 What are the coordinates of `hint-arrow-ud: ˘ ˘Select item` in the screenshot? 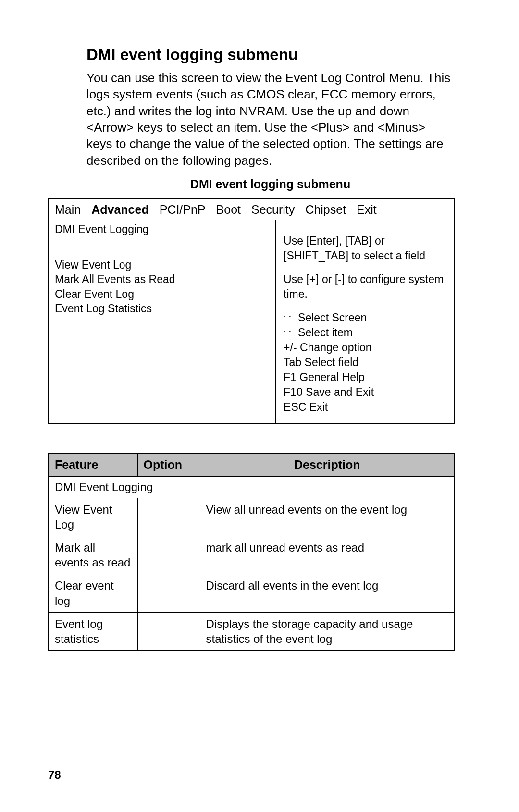 It's located at (365, 332).